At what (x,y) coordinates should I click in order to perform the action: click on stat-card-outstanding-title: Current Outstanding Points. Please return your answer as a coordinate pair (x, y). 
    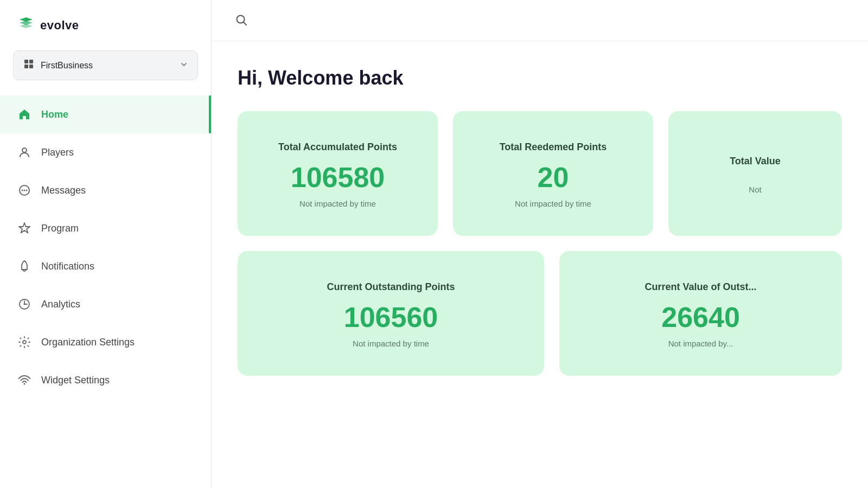
    Looking at the image, I should click on (391, 287).